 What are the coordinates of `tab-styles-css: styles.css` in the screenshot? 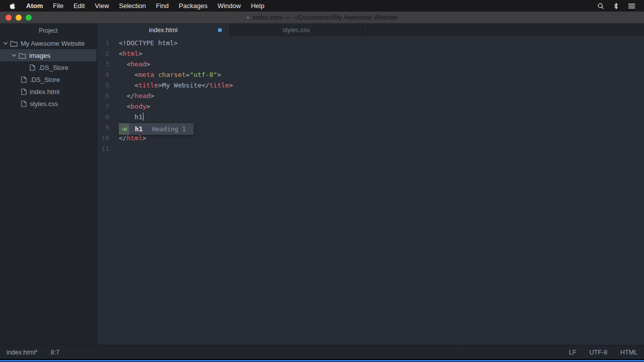 It's located at (296, 30).